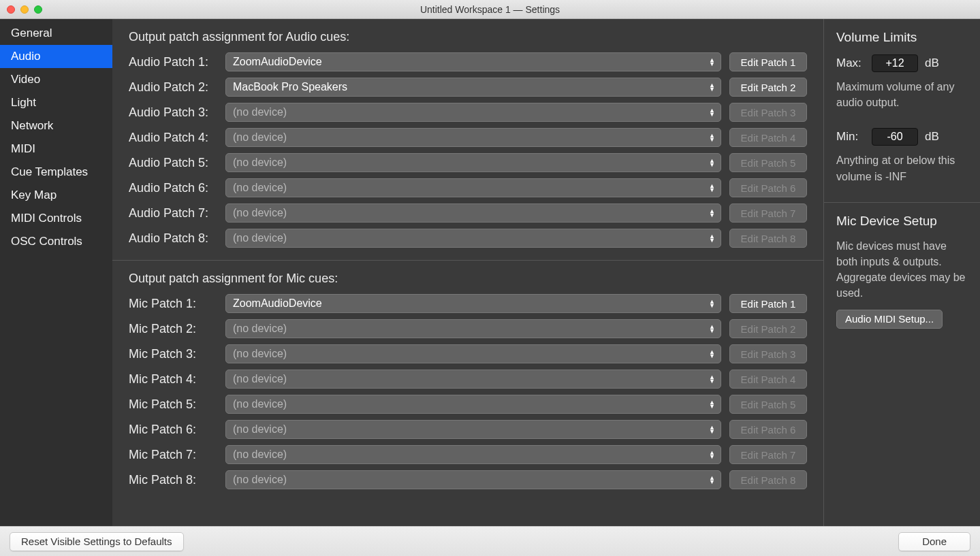 This screenshot has height=556, width=980. I want to click on mic-patch-label-2: Mic Patch 2:, so click(173, 329).